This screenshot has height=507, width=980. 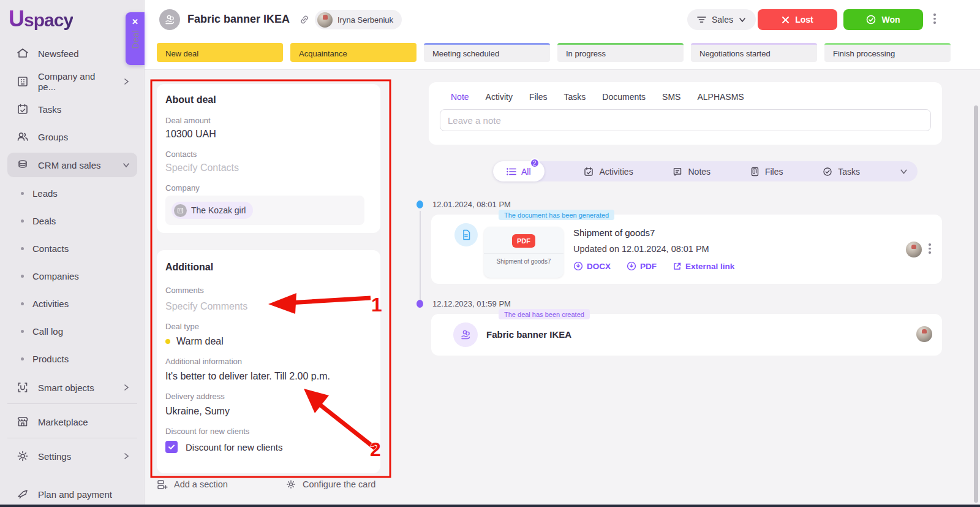 What do you see at coordinates (472, 304) in the screenshot?
I see `timeline-date: 12.12.2023, 01:59 PM` at bounding box center [472, 304].